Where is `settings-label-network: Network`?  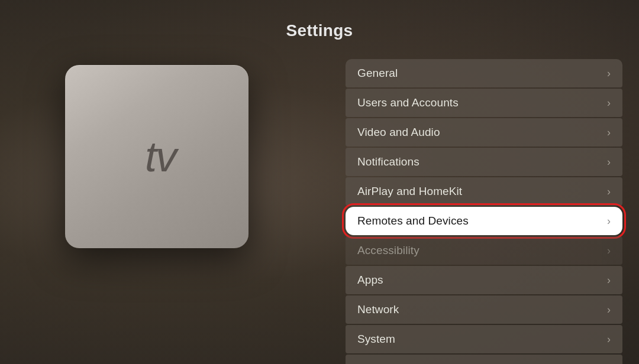 settings-label-network: Network is located at coordinates (378, 310).